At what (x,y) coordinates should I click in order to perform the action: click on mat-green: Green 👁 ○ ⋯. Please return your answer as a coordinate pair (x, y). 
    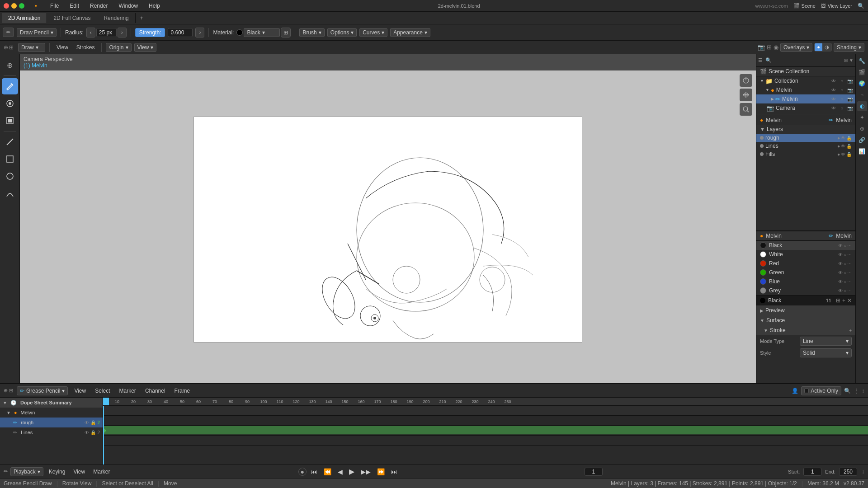
    Looking at the image, I should click on (806, 272).